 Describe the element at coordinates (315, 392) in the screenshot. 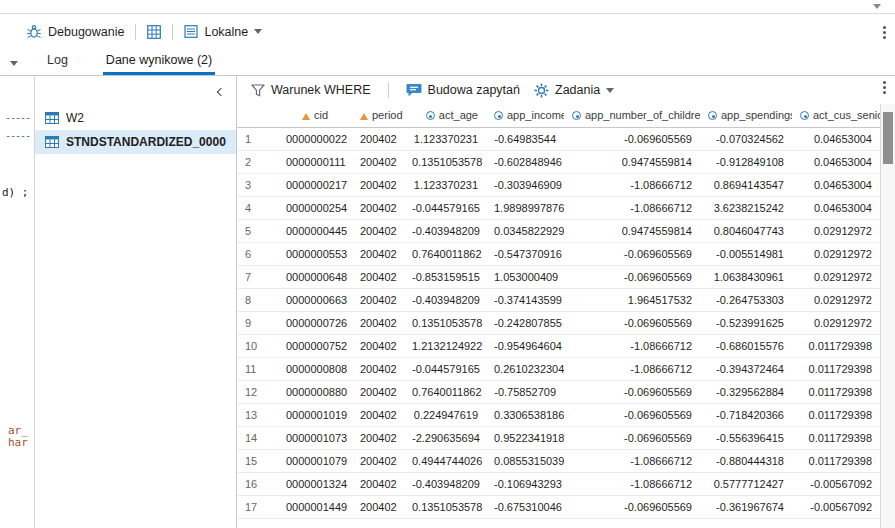

I see `data-cell: 0000000880` at that location.